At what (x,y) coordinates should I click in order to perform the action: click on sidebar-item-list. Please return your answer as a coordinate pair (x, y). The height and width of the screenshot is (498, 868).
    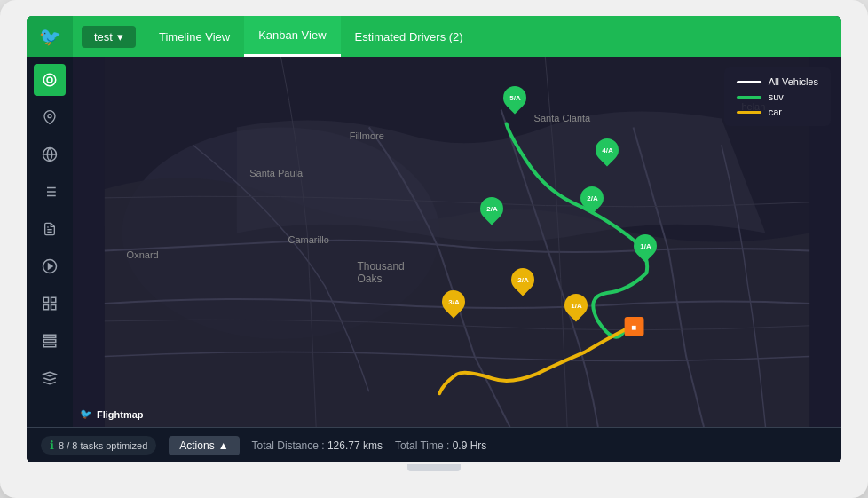
    Looking at the image, I should click on (50, 192).